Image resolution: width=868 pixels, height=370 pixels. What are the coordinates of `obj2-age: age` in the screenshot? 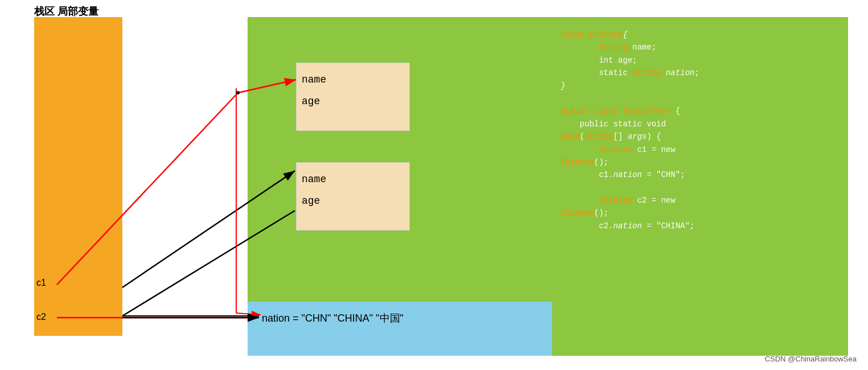 It's located at (311, 201).